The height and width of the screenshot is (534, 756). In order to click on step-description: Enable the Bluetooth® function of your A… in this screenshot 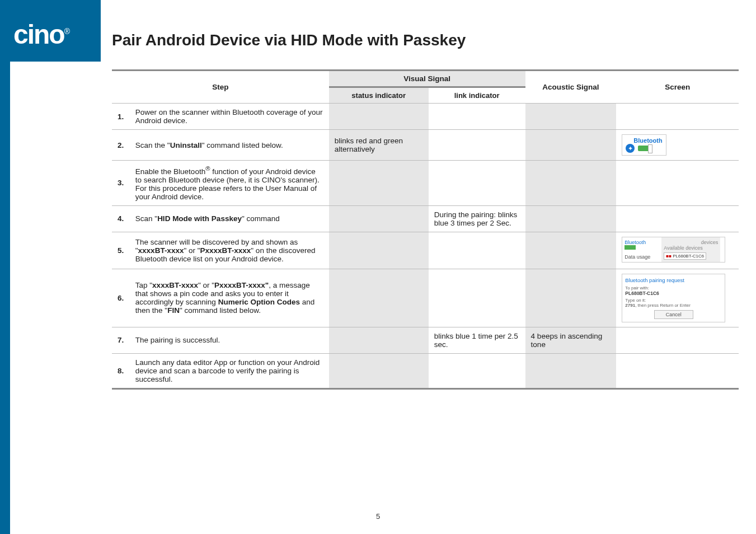, I will do `click(229, 184)`.